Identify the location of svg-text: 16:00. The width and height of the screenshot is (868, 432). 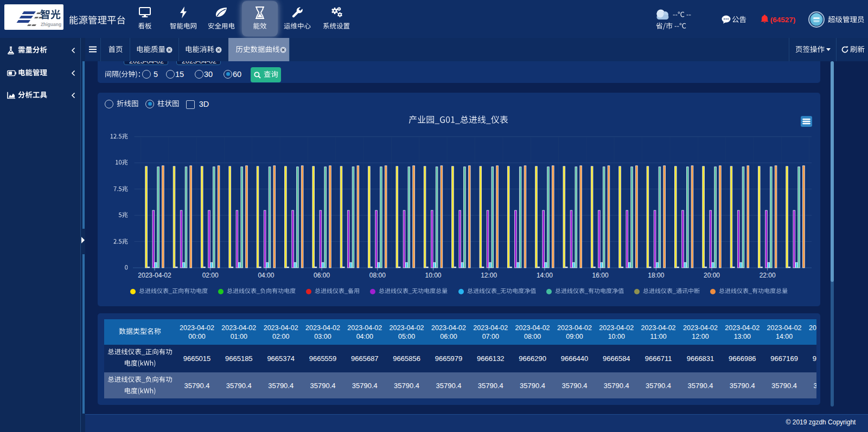
(601, 275).